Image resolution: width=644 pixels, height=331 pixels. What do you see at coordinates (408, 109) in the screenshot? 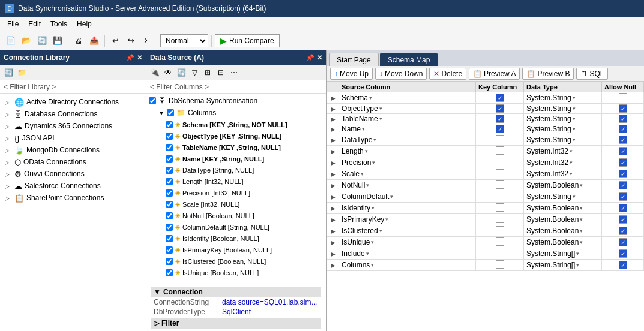
I see `source-col-1: ObjectType ▾` at bounding box center [408, 109].